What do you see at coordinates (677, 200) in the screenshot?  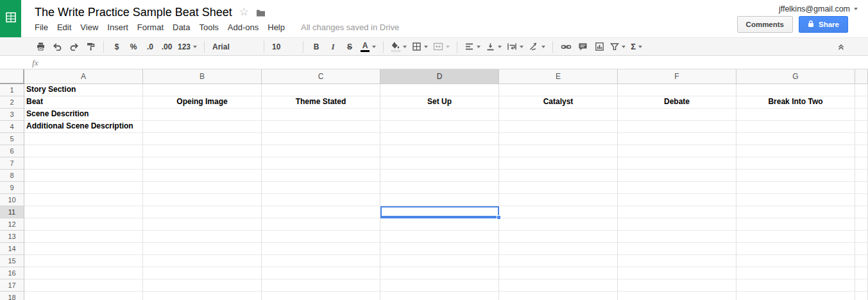 I see `cell-F10` at bounding box center [677, 200].